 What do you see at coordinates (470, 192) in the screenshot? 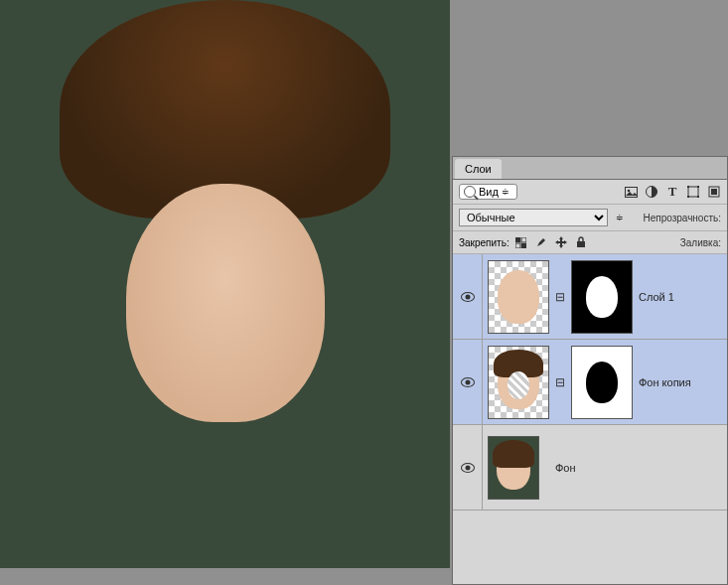
I see `search-icon` at bounding box center [470, 192].